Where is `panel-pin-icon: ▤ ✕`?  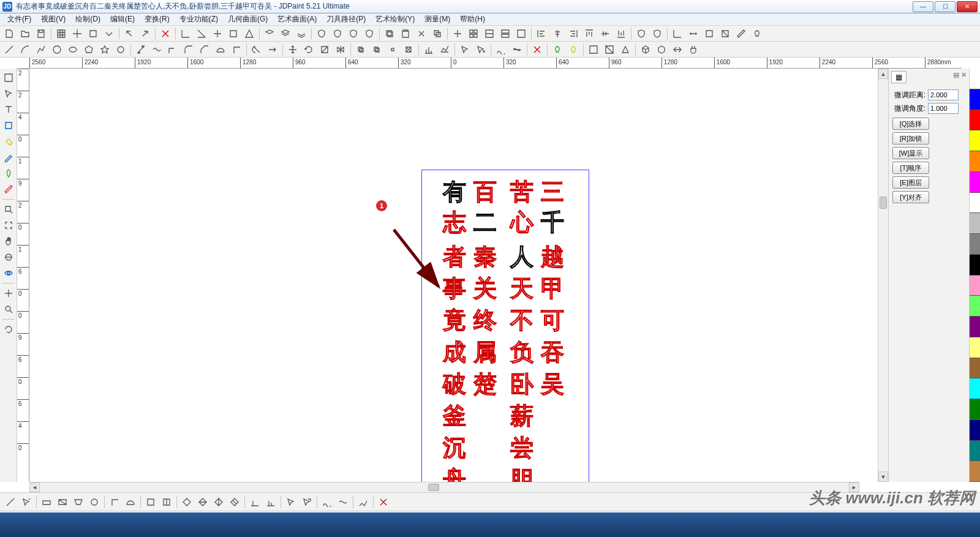 panel-pin-icon: ▤ ✕ is located at coordinates (960, 75).